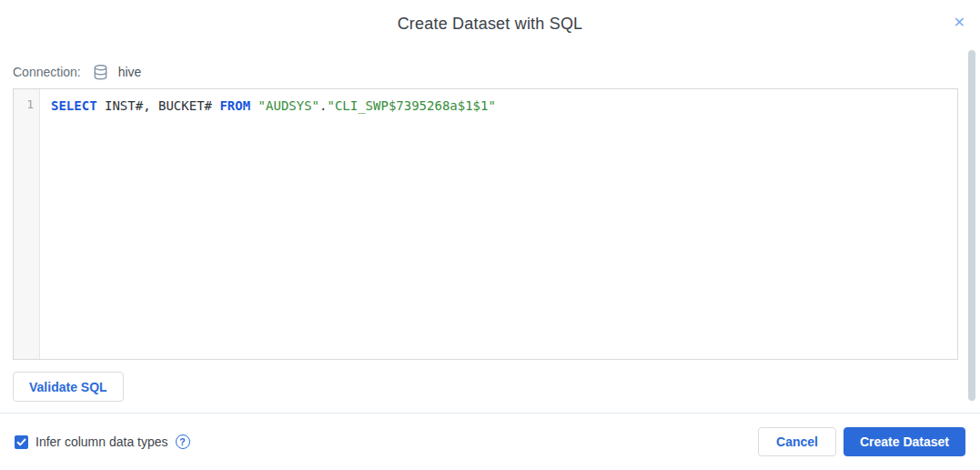  Describe the element at coordinates (972, 226) in the screenshot. I see `page-scrollbar` at that location.